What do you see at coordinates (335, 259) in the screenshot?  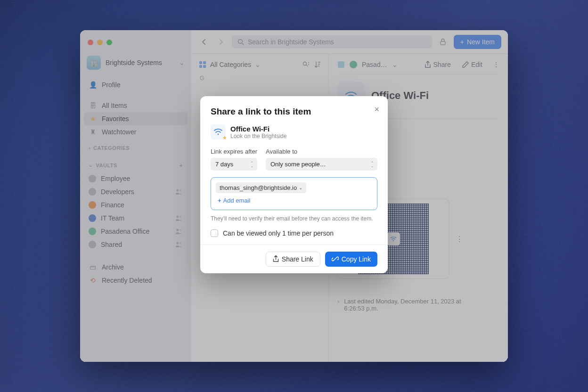 I see `link-icon` at bounding box center [335, 259].